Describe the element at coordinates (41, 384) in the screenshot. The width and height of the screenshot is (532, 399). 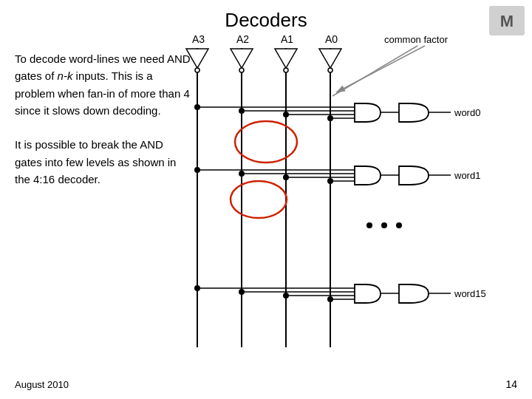
I see `footer-date: August 2010` at that location.